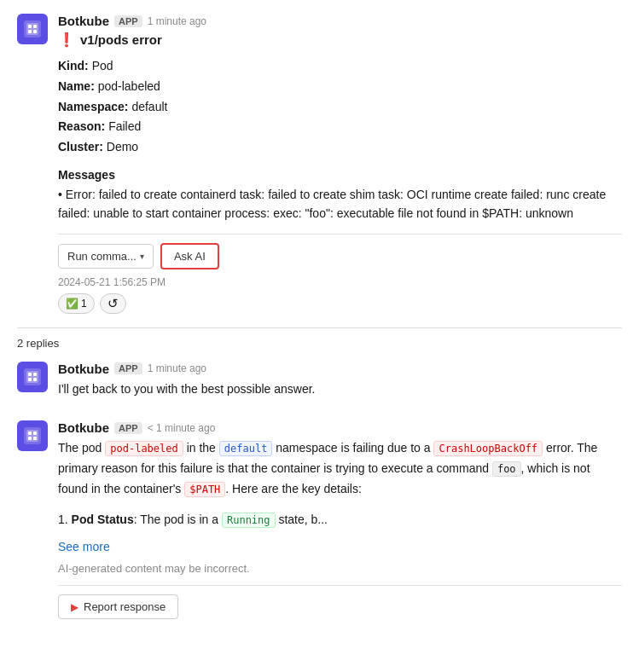 Image resolution: width=639 pixels, height=672 pixels. Describe the element at coordinates (130, 86) in the screenshot. I see `name-value: pod-labeled` at that location.